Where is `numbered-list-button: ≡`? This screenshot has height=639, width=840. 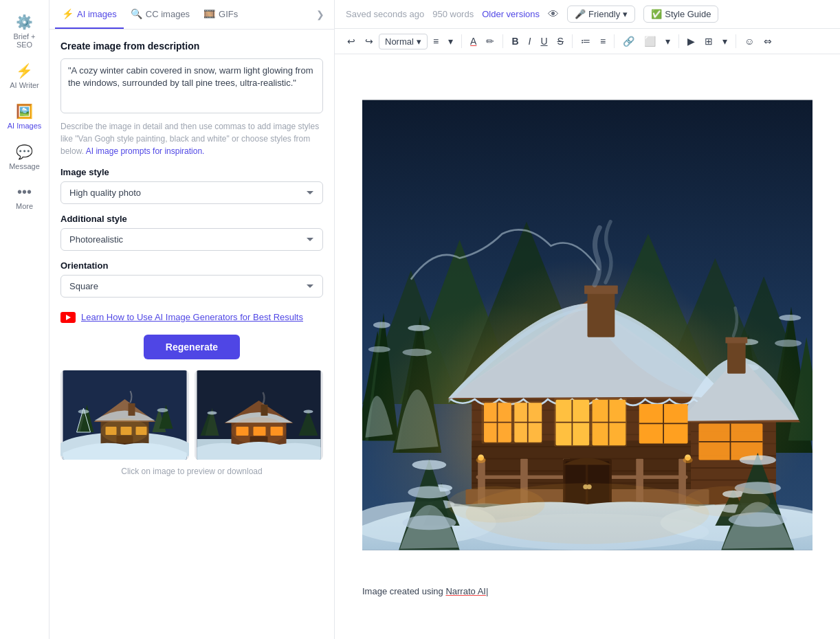 numbered-list-button: ≡ is located at coordinates (603, 41).